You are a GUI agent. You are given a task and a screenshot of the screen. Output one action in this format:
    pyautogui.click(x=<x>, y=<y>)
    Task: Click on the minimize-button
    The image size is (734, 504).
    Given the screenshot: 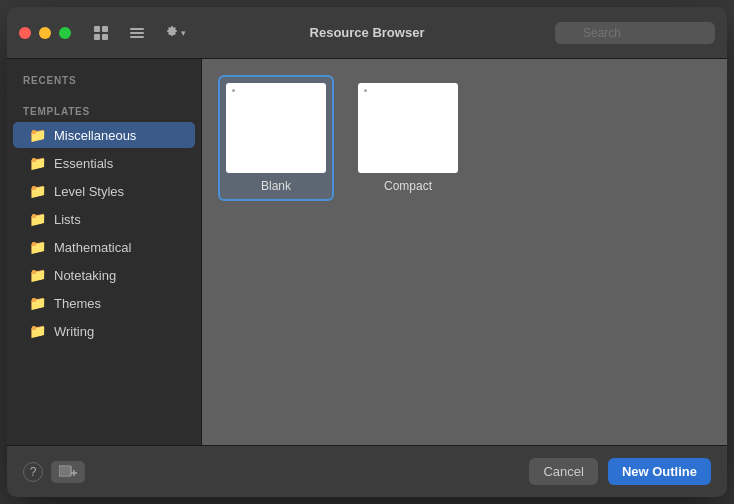 What is the action you would take?
    pyautogui.click(x=45, y=33)
    